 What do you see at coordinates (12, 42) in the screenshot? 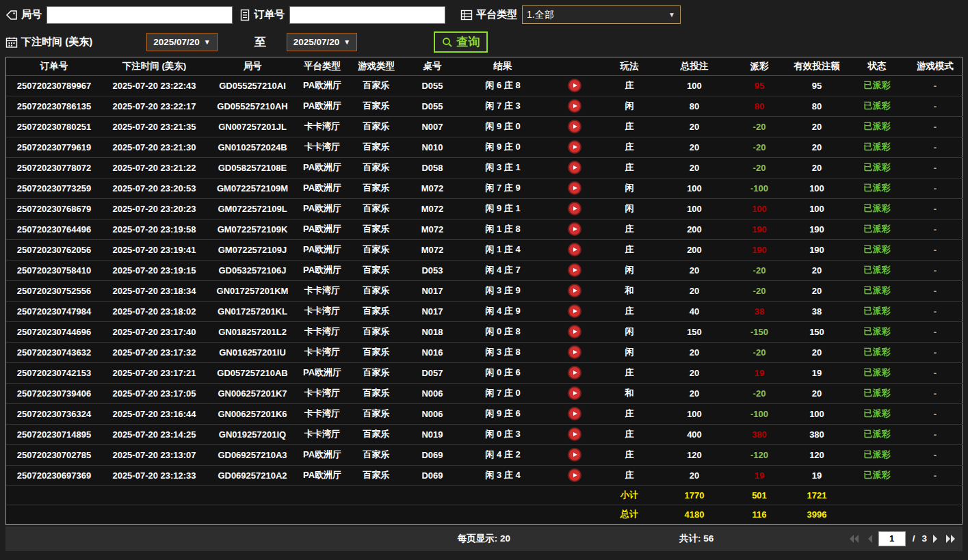
I see `calendar-icon` at bounding box center [12, 42].